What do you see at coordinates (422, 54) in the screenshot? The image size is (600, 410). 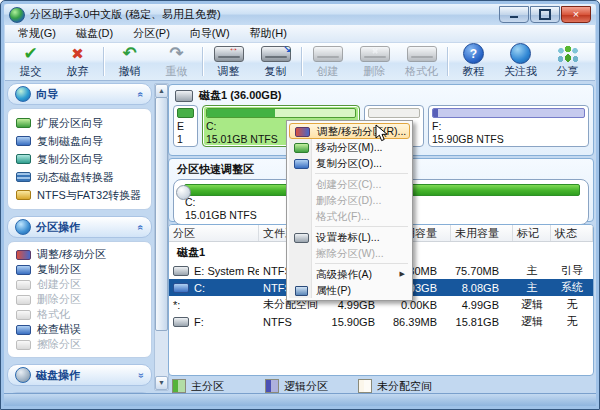 I see `format-disk-icon` at bounding box center [422, 54].